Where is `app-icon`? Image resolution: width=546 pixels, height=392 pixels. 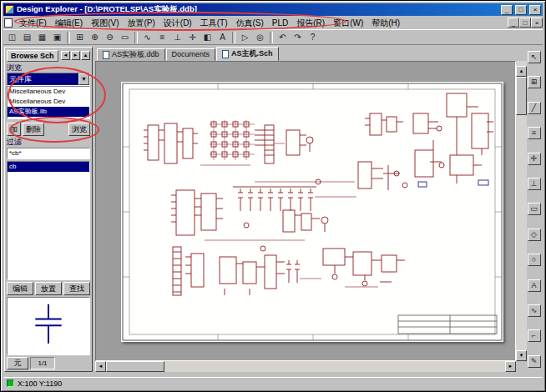 app-icon is located at coordinates (10, 10).